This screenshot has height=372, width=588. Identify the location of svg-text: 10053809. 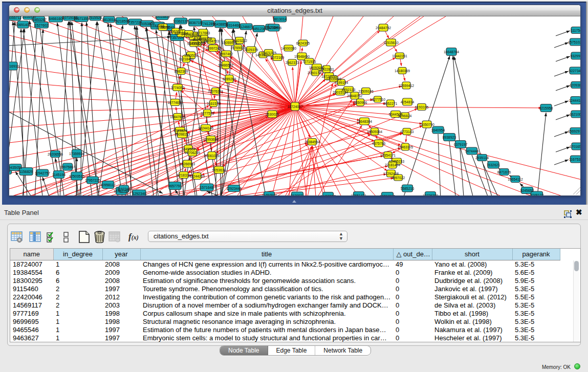
(162, 17).